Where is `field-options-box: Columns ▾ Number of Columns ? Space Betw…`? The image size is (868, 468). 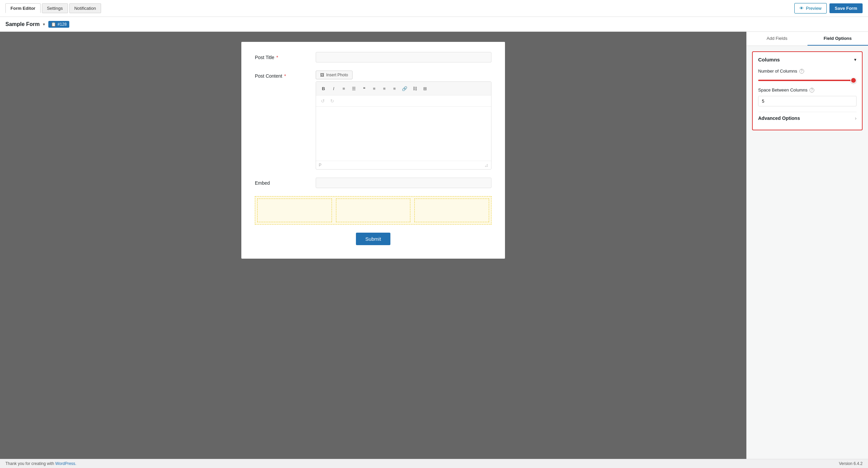 field-options-box: Columns ▾ Number of Columns ? Space Betw… is located at coordinates (807, 91).